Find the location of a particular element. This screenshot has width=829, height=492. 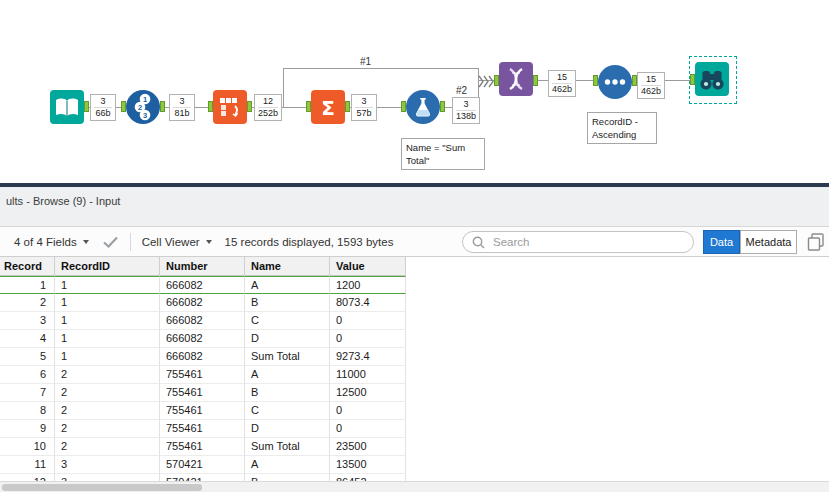

table-cell: 7 is located at coordinates (28, 393).